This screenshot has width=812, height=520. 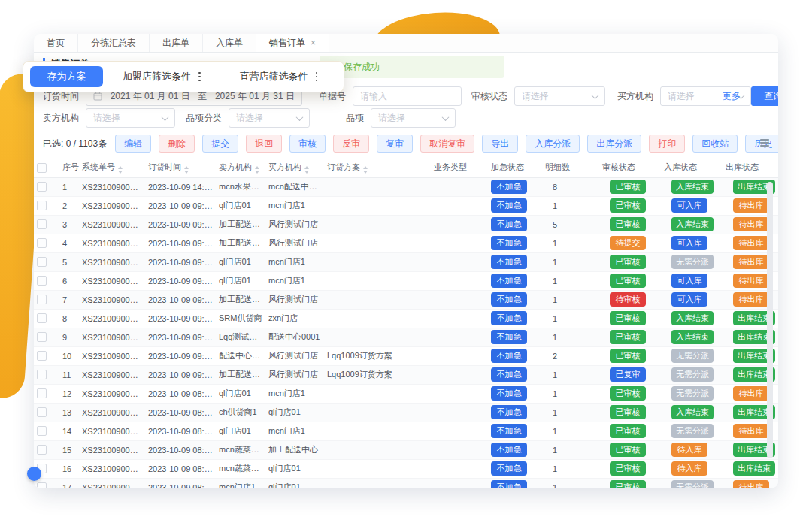 I want to click on floating-helper-button, so click(x=35, y=473).